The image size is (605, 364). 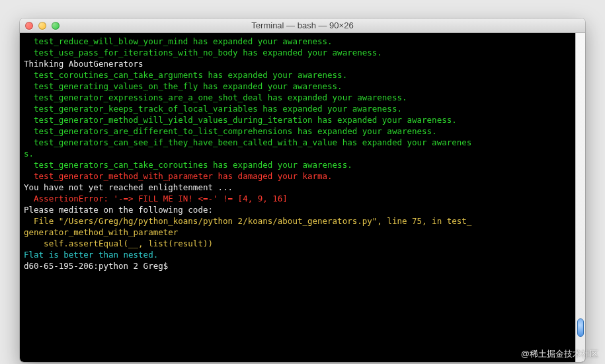 What do you see at coordinates (298, 63) in the screenshot?
I see `terminal-line: Thinking AboutGenerators` at bounding box center [298, 63].